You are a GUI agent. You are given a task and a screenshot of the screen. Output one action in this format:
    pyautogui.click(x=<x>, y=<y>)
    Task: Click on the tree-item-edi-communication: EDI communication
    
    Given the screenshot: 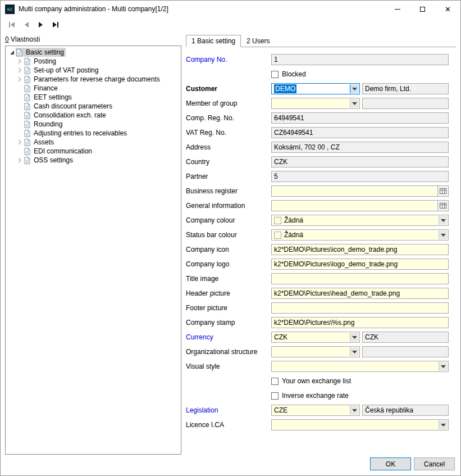 What is the action you would take?
    pyautogui.click(x=93, y=151)
    